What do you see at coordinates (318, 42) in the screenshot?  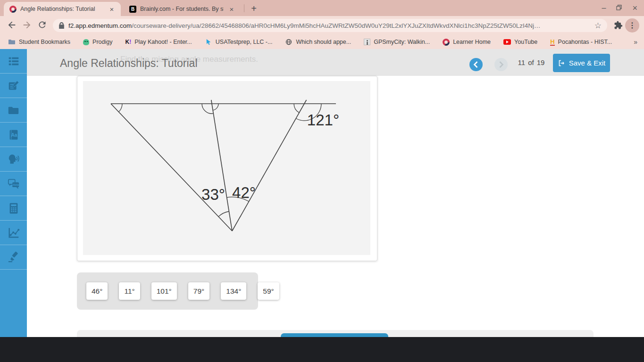 I see `bookmark-which-should: Which should appe...` at bounding box center [318, 42].